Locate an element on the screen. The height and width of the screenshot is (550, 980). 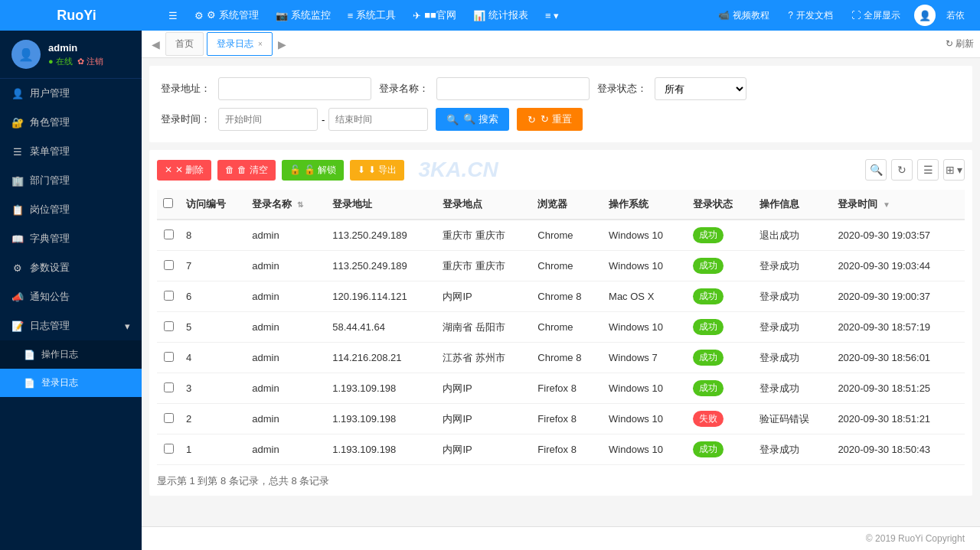
sidebar-item-user-management: 👤 用户管理 is located at coordinates (70, 93).